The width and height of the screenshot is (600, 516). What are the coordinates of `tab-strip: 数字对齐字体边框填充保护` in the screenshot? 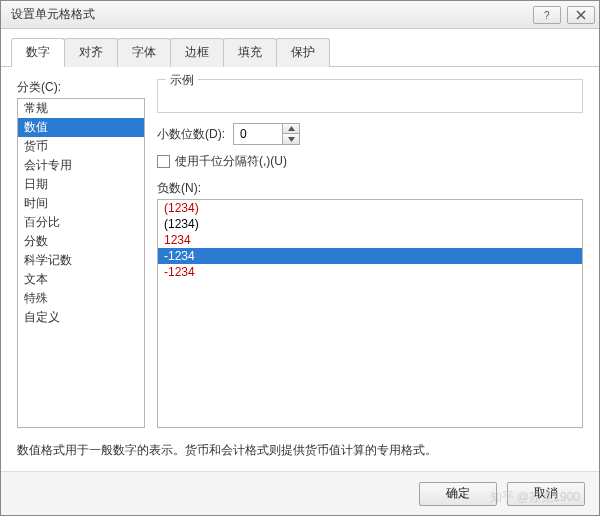 It's located at (300, 48).